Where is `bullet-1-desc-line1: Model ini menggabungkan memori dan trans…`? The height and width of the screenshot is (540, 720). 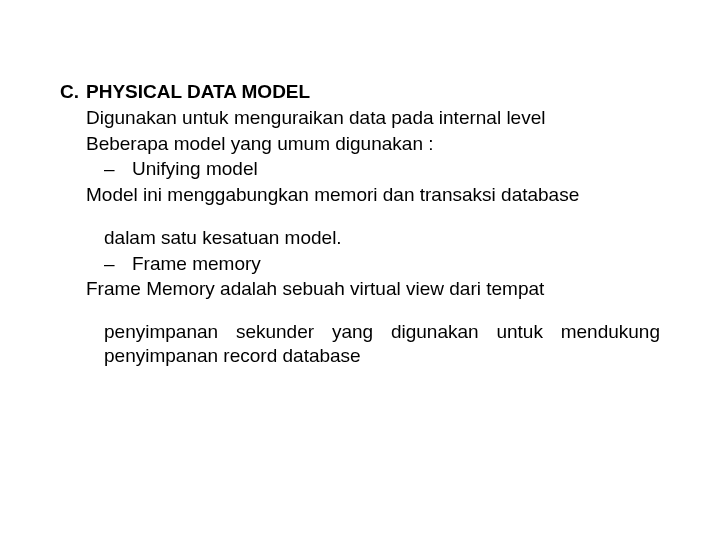 bullet-1-desc-line1: Model ini menggabungkan memori dan trans… is located at coordinates (373, 195).